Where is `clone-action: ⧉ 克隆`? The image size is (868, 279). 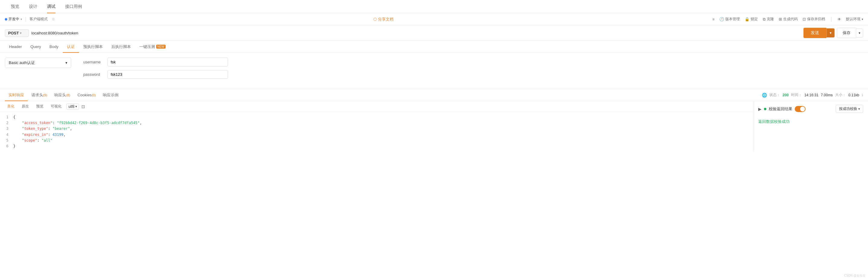 clone-action: ⧉ 克隆 is located at coordinates (768, 19).